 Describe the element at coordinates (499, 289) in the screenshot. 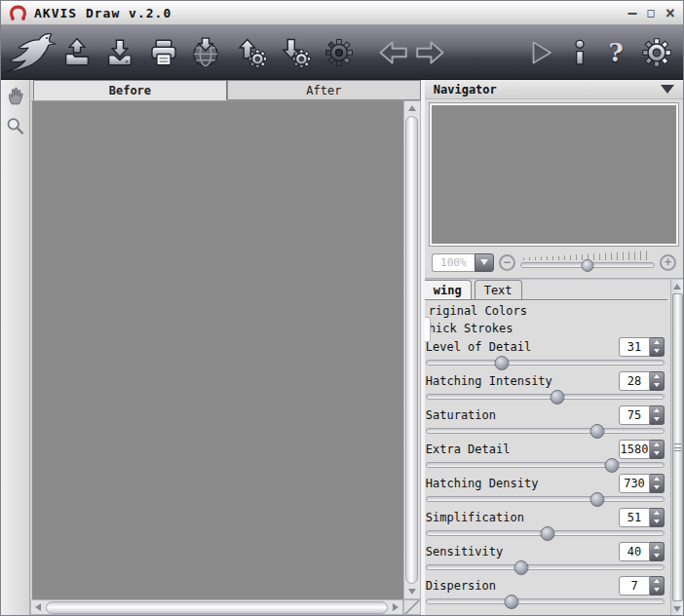

I see `tab-text: Text` at that location.